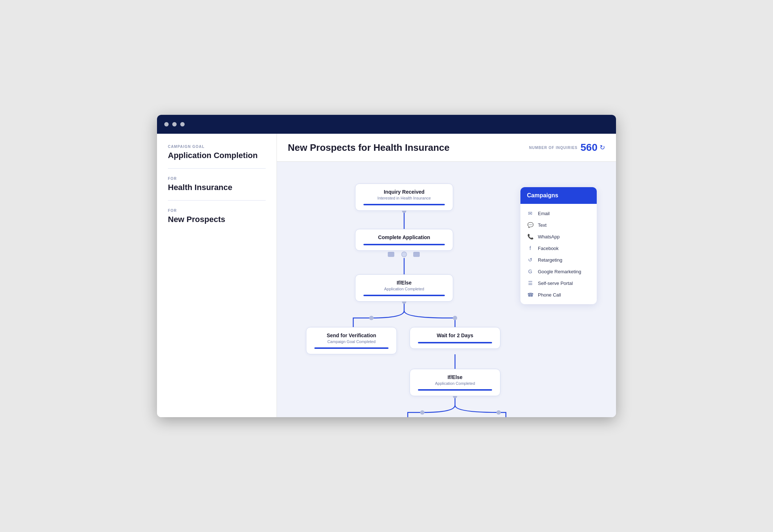  What do you see at coordinates (530, 213) in the screenshot?
I see `campaign-icon-0: ✉` at bounding box center [530, 213].